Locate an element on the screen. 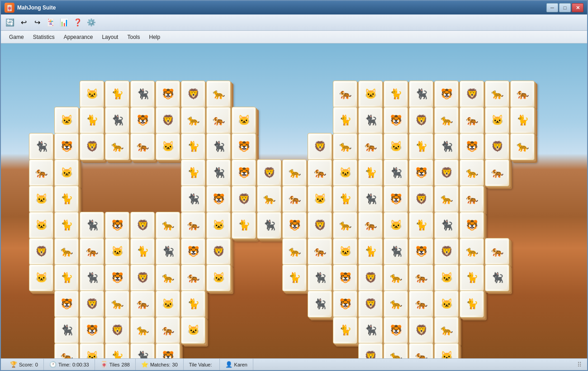 This screenshot has width=588, height=371. menu-help: Help is located at coordinates (155, 37).